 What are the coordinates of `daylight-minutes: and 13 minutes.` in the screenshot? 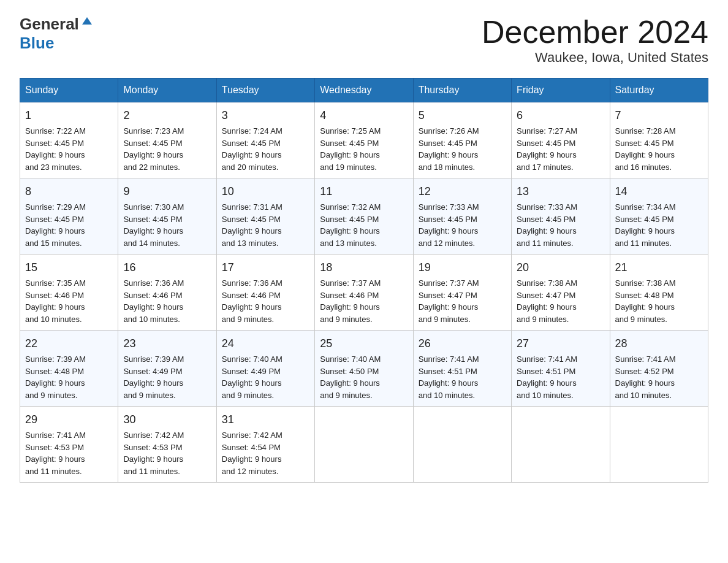 It's located at (348, 243).